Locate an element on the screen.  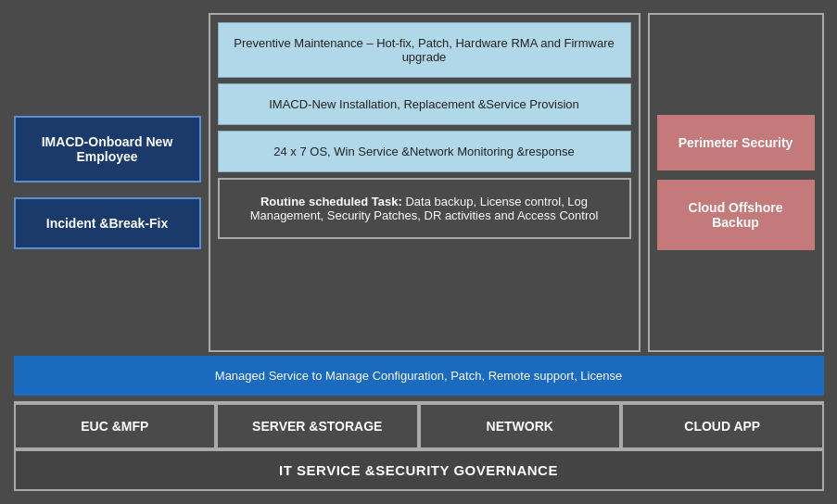
cloud-offshore-label: Cloud Offshore Backup is located at coordinates (736, 215).